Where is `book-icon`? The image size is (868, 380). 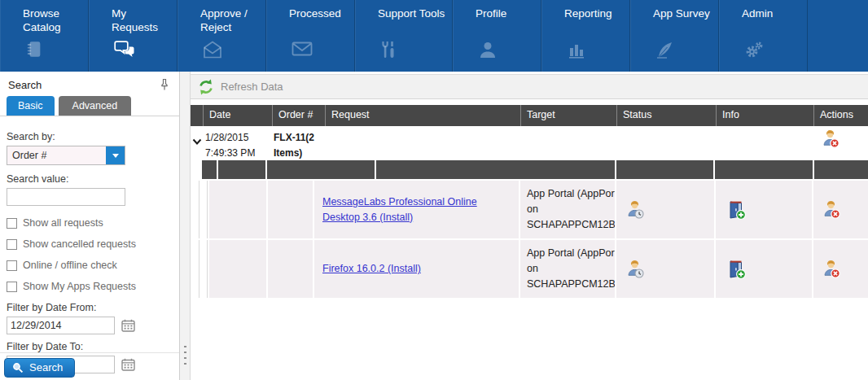 book-icon is located at coordinates (34, 50).